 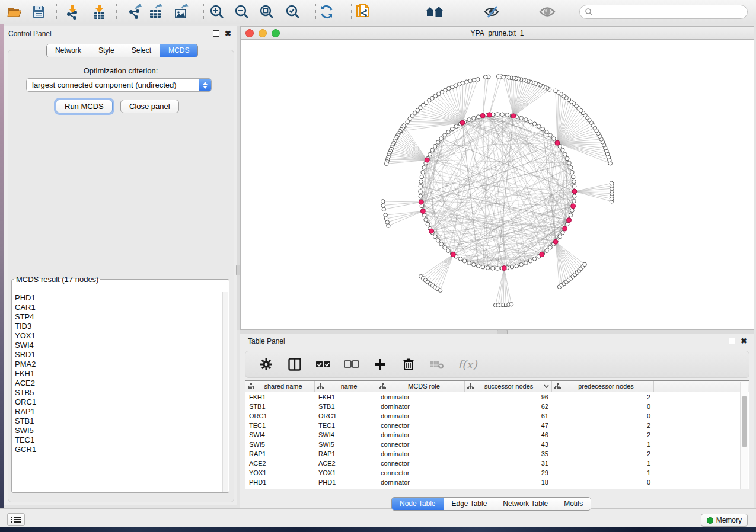 What do you see at coordinates (119, 450) in the screenshot?
I see `mcds-result-item: GCR1` at bounding box center [119, 450].